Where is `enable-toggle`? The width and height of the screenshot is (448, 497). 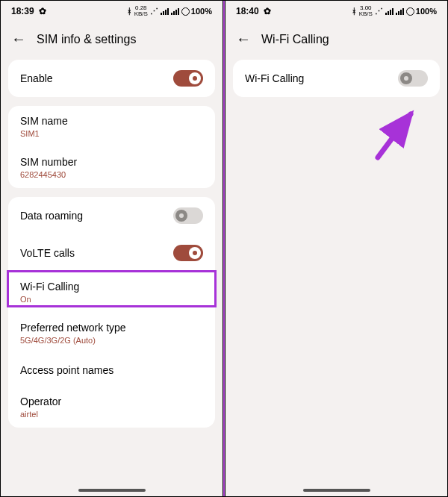 enable-toggle is located at coordinates (188, 78).